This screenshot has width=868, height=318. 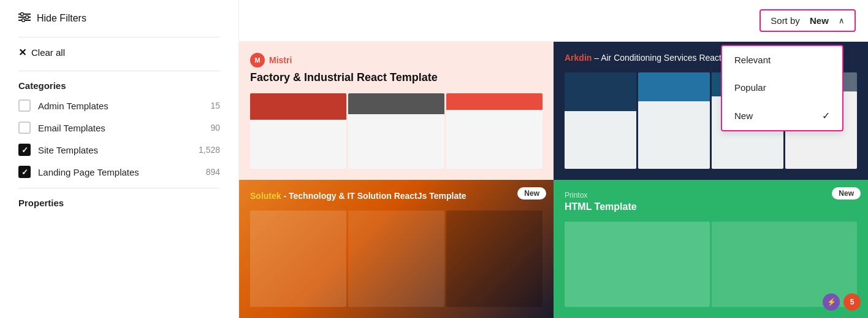 I want to click on checkbox-site, so click(x=25, y=150).